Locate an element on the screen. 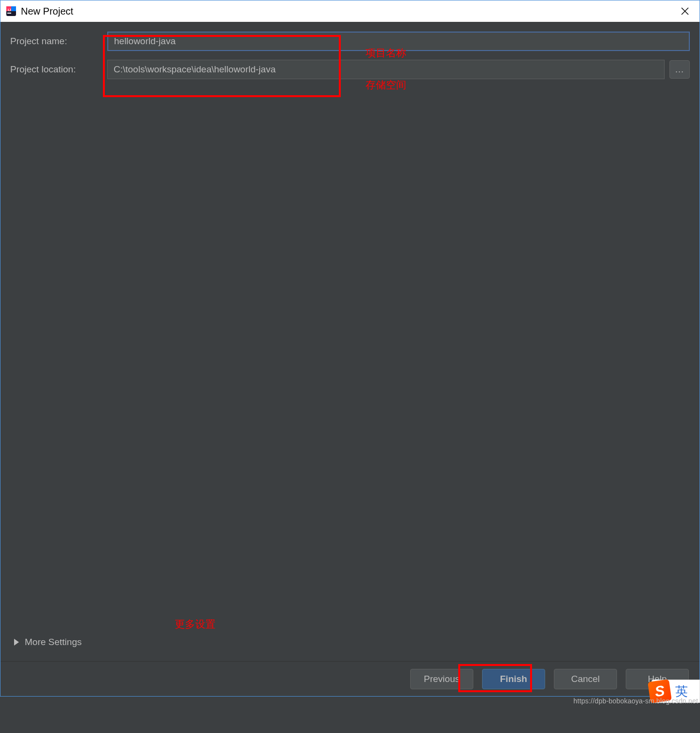 This screenshot has width=700, height=733. finish-button: Finish is located at coordinates (514, 679).